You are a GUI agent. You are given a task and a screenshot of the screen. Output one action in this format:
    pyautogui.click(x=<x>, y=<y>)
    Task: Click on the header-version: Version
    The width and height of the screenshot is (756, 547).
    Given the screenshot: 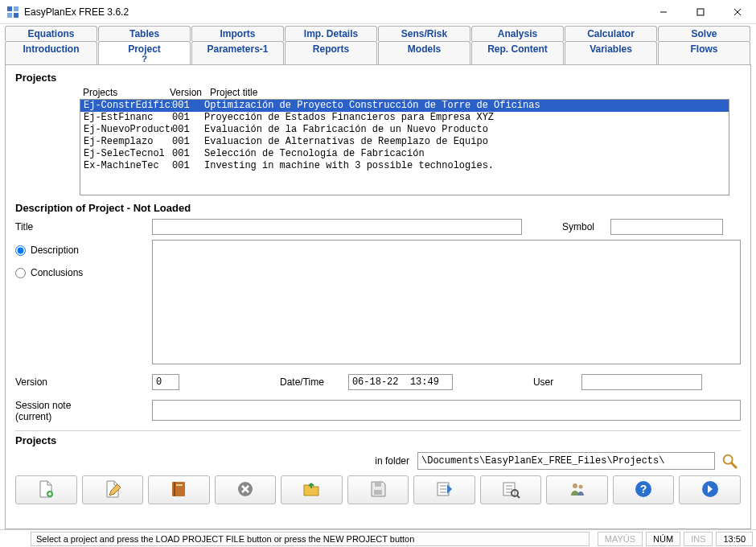 What is the action you would take?
    pyautogui.click(x=190, y=93)
    